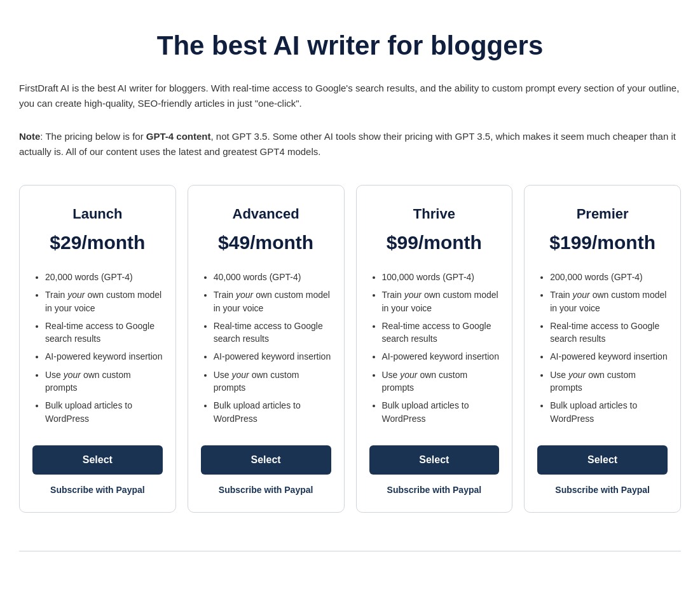 This screenshot has width=700, height=601. What do you see at coordinates (603, 243) in the screenshot?
I see `plan-price: $199/month` at bounding box center [603, 243].